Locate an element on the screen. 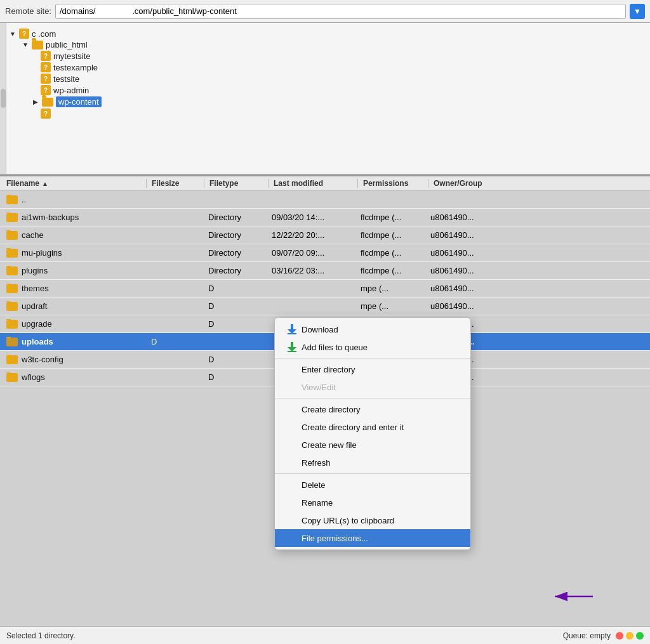 This screenshot has width=650, height=644. tree-item-testexample: ? testexample is located at coordinates (329, 67).